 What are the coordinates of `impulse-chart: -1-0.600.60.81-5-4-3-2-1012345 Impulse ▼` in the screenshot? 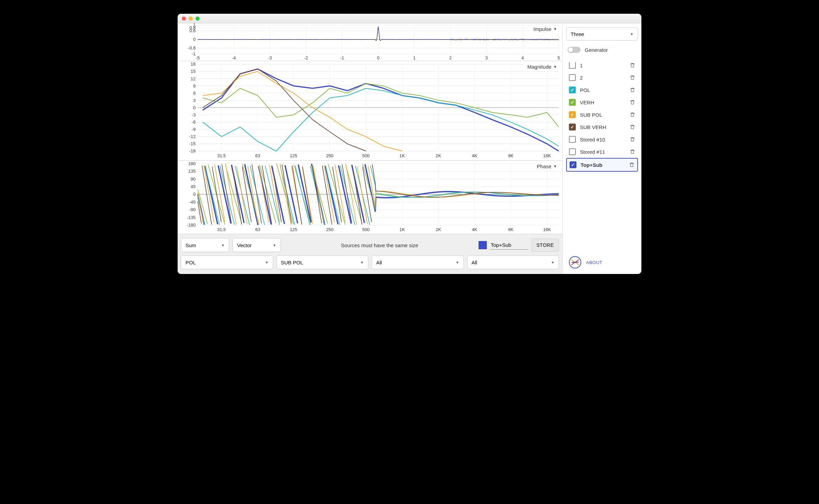 It's located at (370, 42).